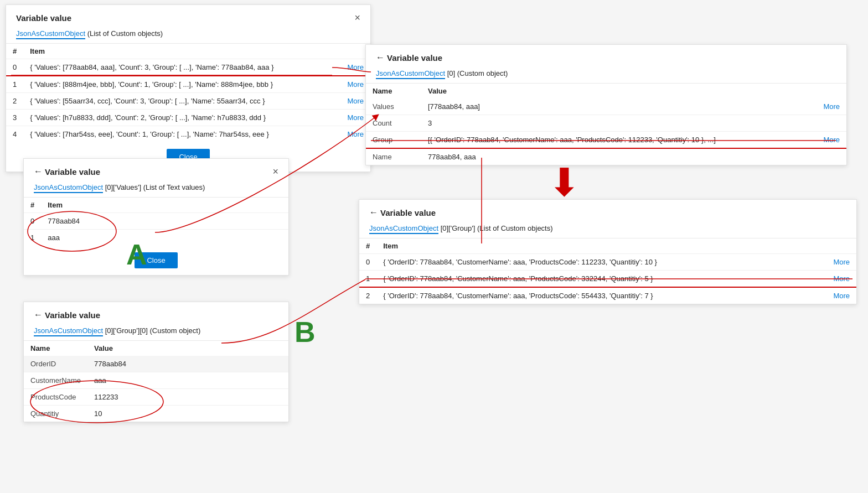 This screenshot has width=868, height=493. What do you see at coordinates (617, 141) in the screenshot?
I see `row-value: [{ 'OrderID': 778aab84, 'CustomerName': …` at bounding box center [617, 141].